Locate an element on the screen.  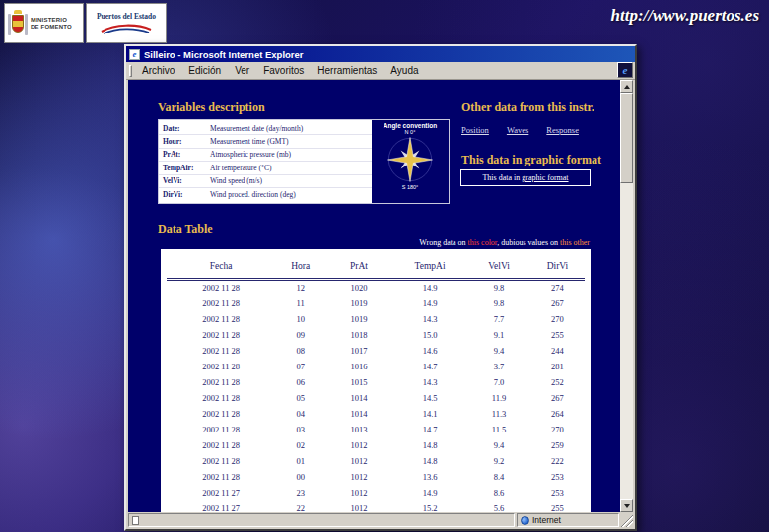
variable-description: Atmospheric pressure (mb) is located at coordinates (250, 154).